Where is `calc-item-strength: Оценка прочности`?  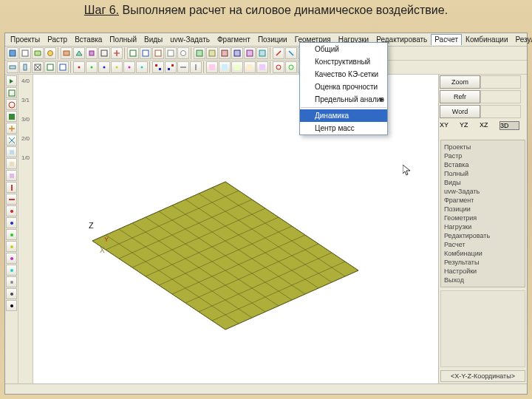 calc-item-strength: Оценка прочности is located at coordinates (344, 87).